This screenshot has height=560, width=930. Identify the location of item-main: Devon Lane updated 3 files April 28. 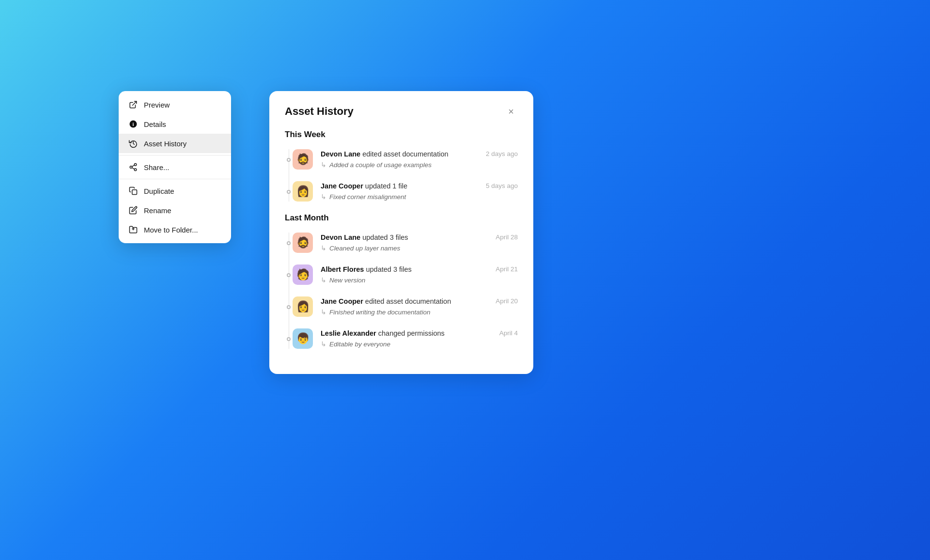
(419, 237).